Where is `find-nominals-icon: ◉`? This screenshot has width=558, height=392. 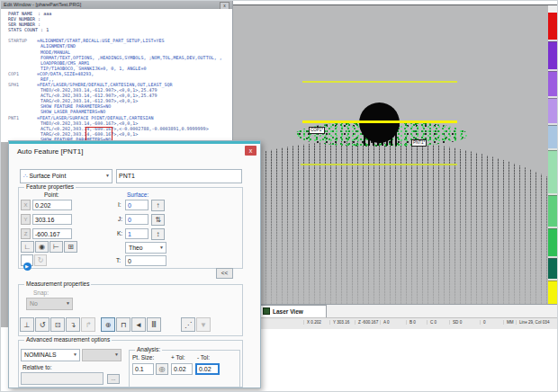
find-nominals-icon: ◉ is located at coordinates (41, 246).